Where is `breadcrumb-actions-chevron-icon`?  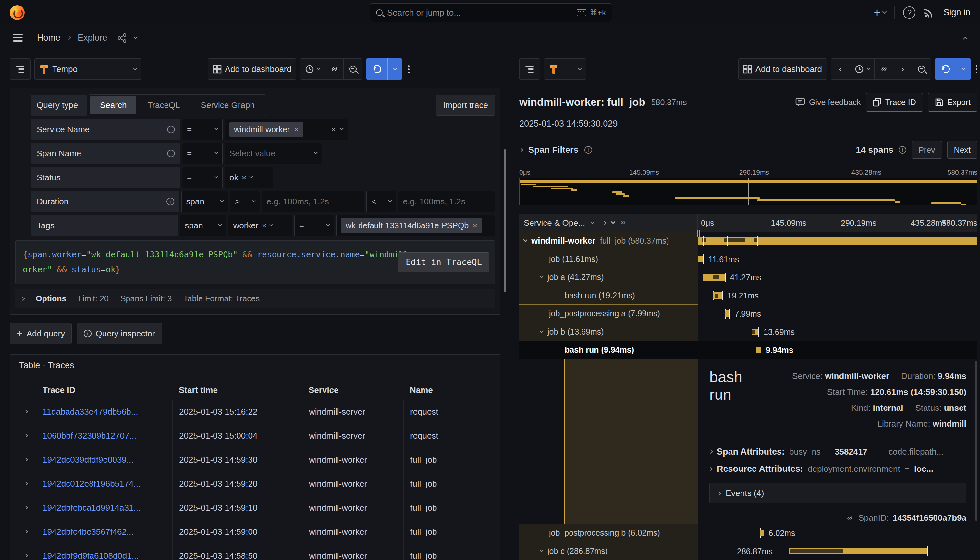 breadcrumb-actions-chevron-icon is located at coordinates (135, 37).